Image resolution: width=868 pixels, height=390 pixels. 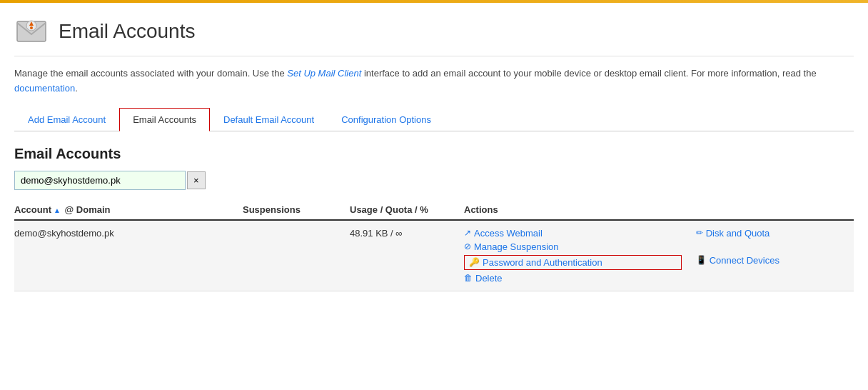 What do you see at coordinates (775, 233) in the screenshot?
I see `action-disk-and-quota: ✏ Disk and Quota` at bounding box center [775, 233].